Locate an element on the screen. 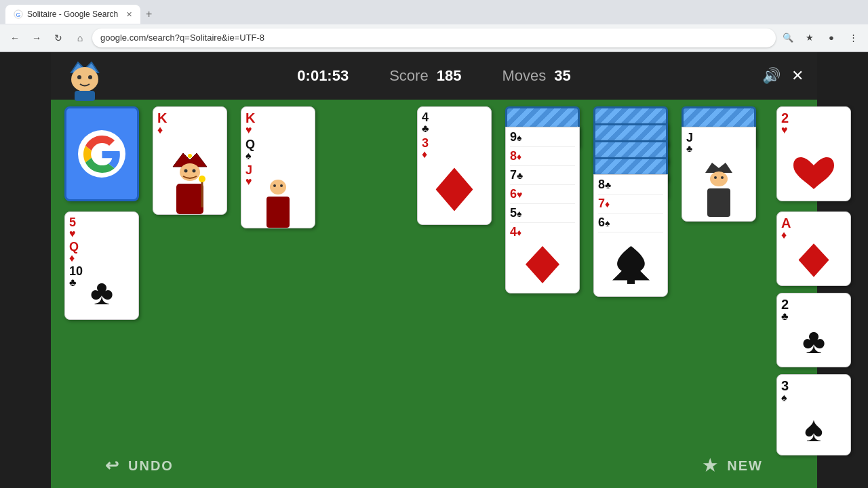 Image resolution: width=868 pixels, height=488 pixels. close-button: ✕ is located at coordinates (797, 76).